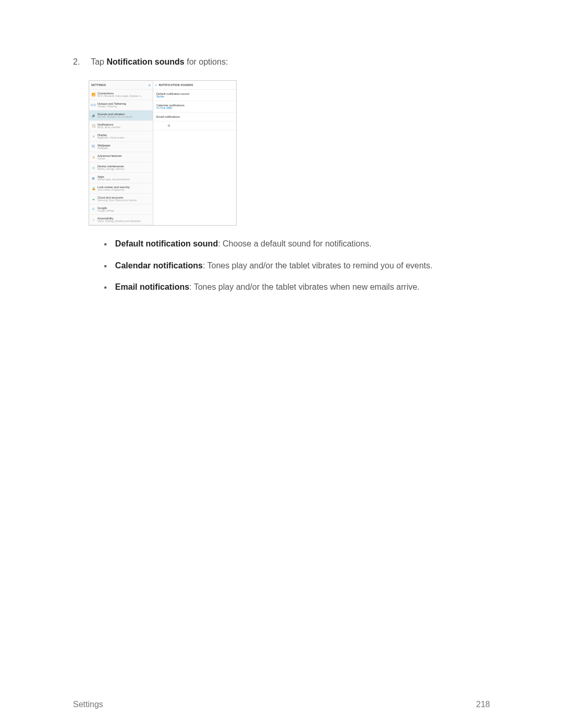 The height and width of the screenshot is (728, 563). I want to click on settings-item-text: NotificationsBlock, allow, prioritize, so click(109, 126).